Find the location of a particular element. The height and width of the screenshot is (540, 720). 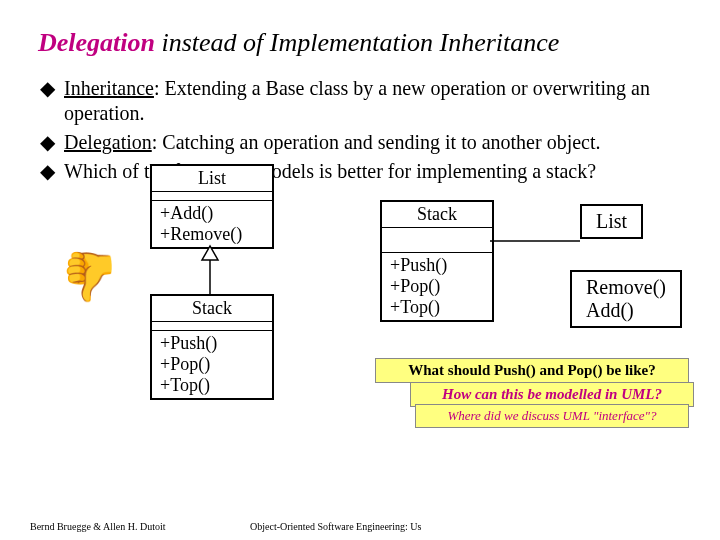

footer-book-title: Object-Oriented Software Engineering: Us is located at coordinates (336, 526).